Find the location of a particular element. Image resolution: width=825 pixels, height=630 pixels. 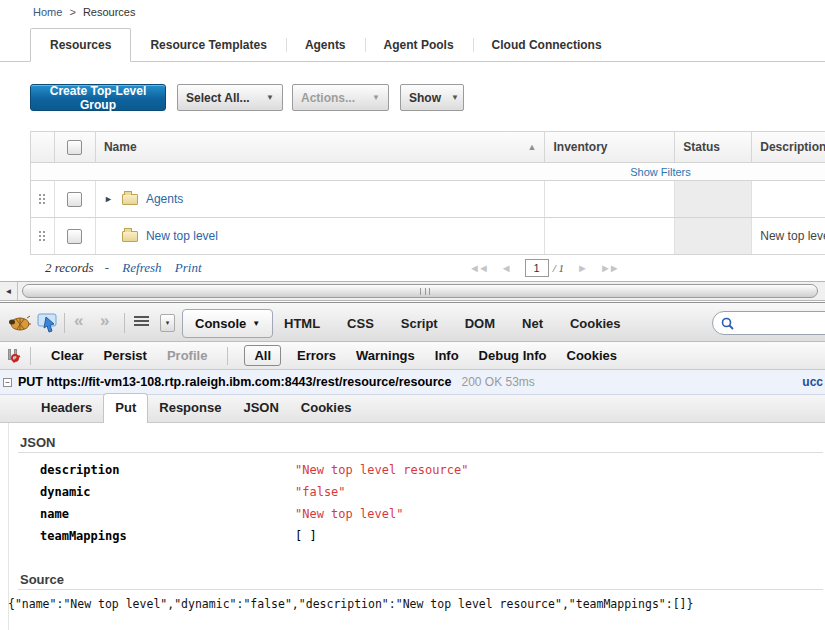

tab-agent-pools: Agent Pools is located at coordinates (419, 45).